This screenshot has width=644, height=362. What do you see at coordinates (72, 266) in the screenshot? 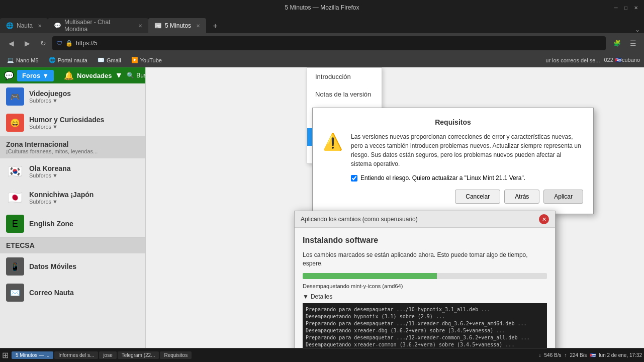
I see `forum-datos-moviles: 📱 Datos Móviles` at bounding box center [72, 266].